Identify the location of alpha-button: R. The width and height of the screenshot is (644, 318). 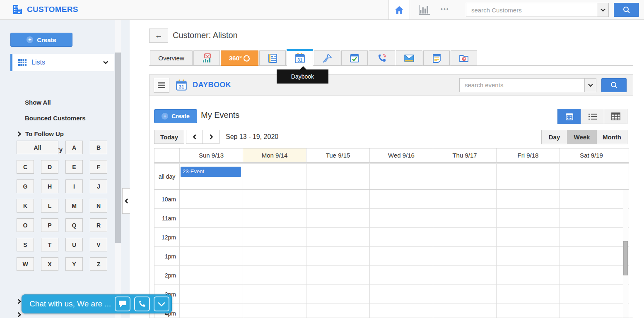
(99, 225).